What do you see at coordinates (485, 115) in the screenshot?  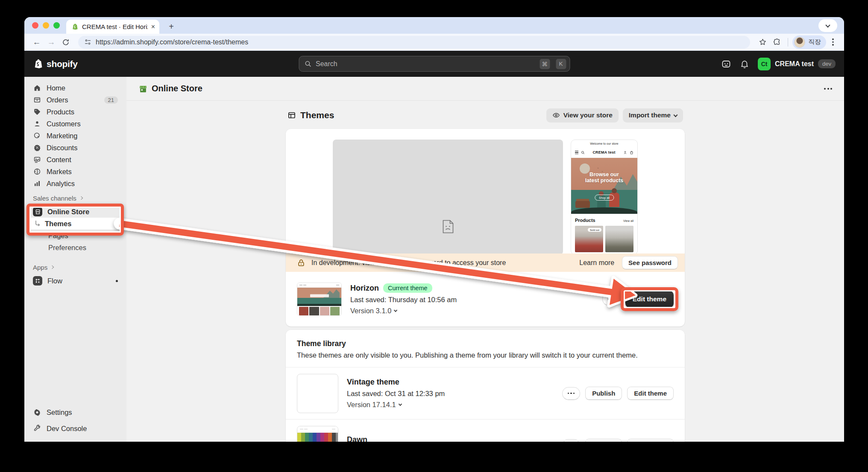 I see `themes-header-row: Themes View your store Import theme` at bounding box center [485, 115].